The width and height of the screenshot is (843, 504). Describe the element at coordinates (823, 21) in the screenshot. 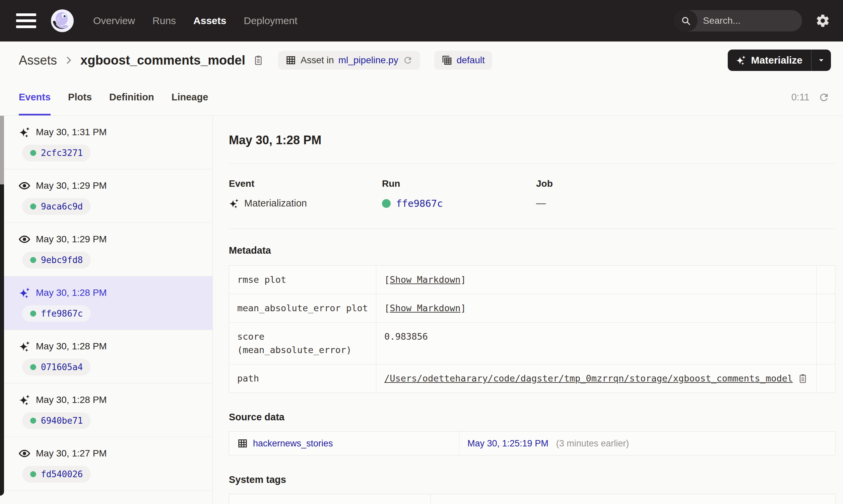

I see `gear-icon` at that location.